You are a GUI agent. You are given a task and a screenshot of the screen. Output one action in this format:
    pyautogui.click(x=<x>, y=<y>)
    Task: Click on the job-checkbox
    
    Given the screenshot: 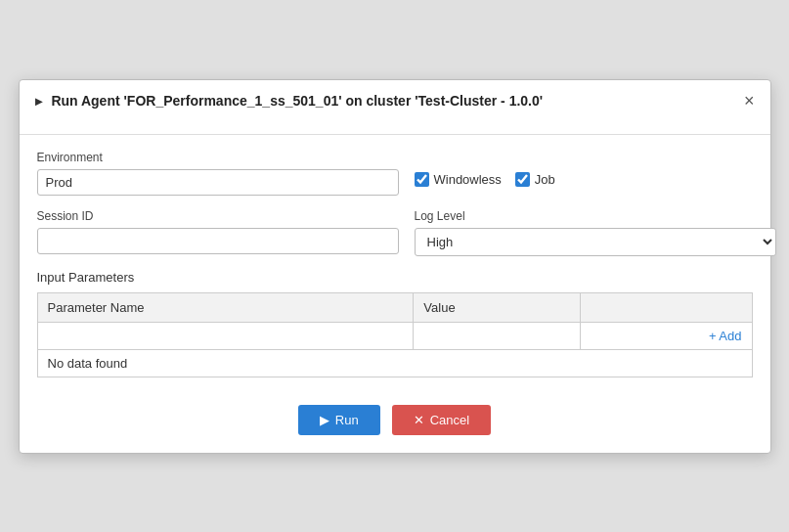 What is the action you would take?
    pyautogui.click(x=522, y=180)
    